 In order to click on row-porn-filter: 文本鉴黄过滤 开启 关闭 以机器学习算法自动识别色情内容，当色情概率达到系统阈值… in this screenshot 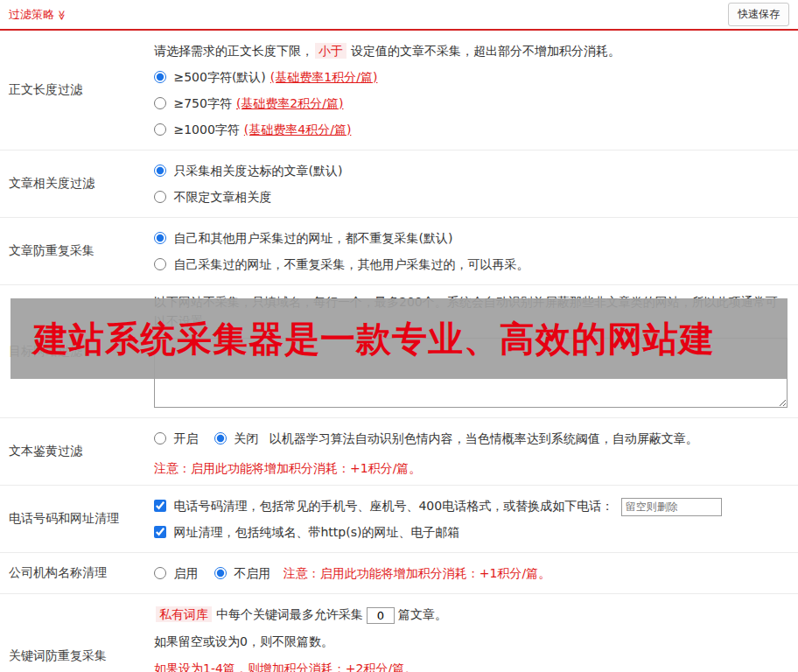, I will do `click(399, 452)`.